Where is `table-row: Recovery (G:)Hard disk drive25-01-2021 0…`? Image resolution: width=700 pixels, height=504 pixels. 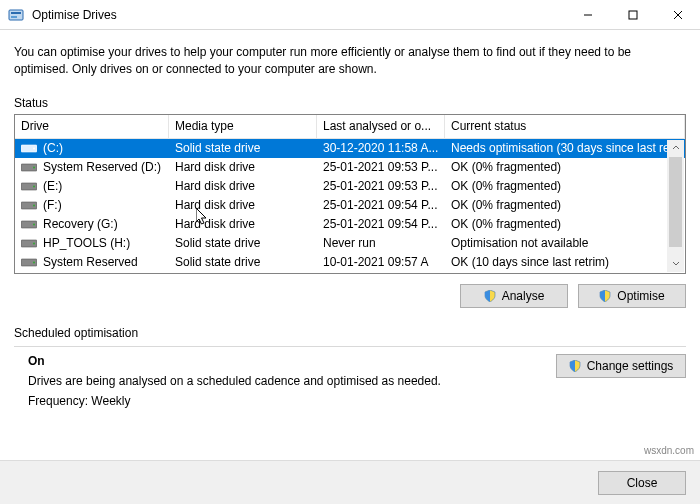
table-row: Recovery (G:)Hard disk drive25-01-2021 0… is located at coordinates (350, 224).